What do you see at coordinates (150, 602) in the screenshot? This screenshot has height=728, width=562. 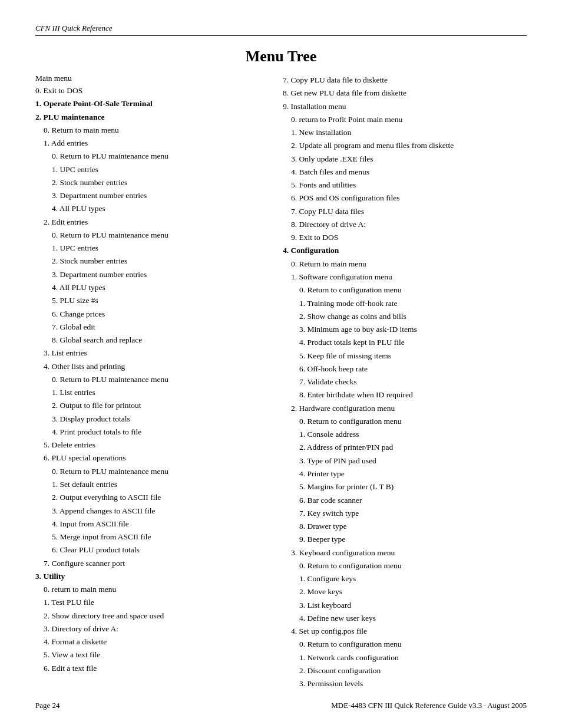 I see `list-item: 1. Test PLU file` at bounding box center [150, 602].